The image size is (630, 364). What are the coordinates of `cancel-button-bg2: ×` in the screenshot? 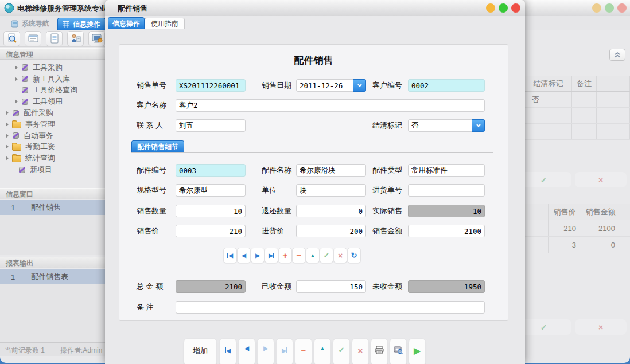 It's located at (601, 327).